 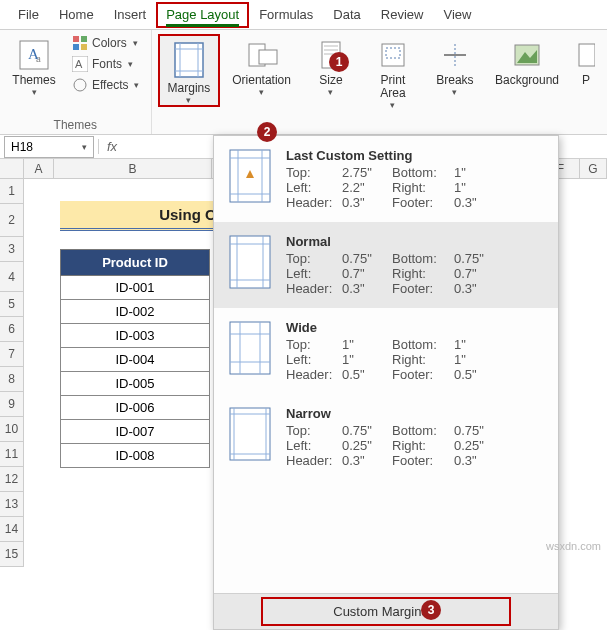 What do you see at coordinates (22, 147) in the screenshot?
I see `name-box-value: H18` at bounding box center [22, 147].